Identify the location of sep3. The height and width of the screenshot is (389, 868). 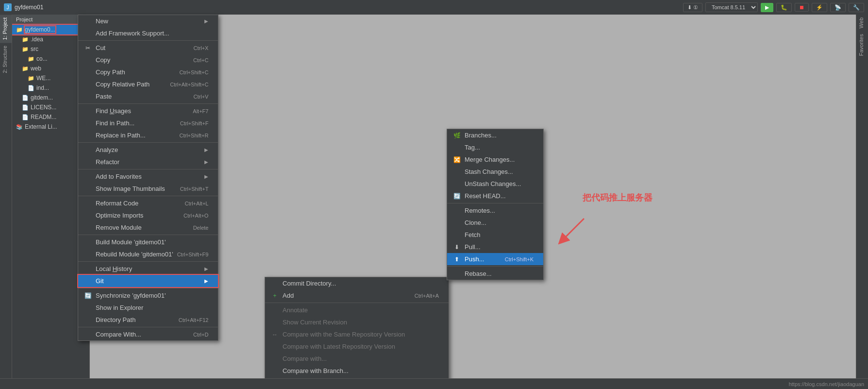
(148, 143).